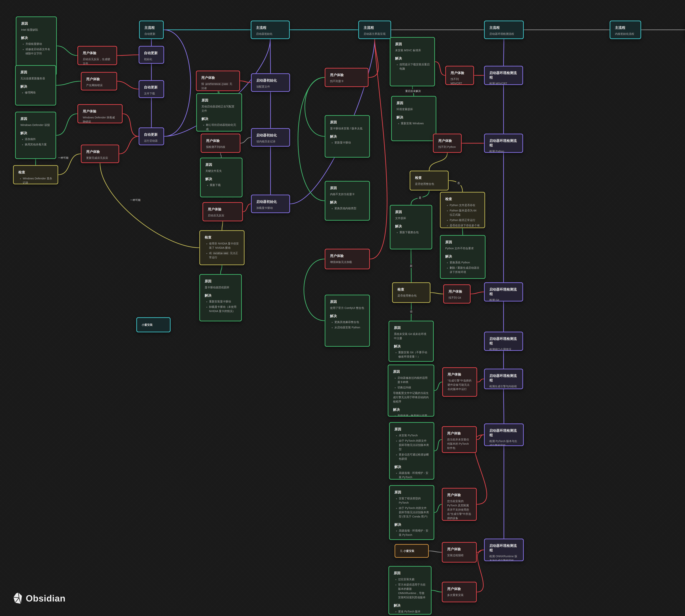 This screenshot has height=616, width=685. I want to click on edge-p-git-to-u-no-git, so click(477, 293).